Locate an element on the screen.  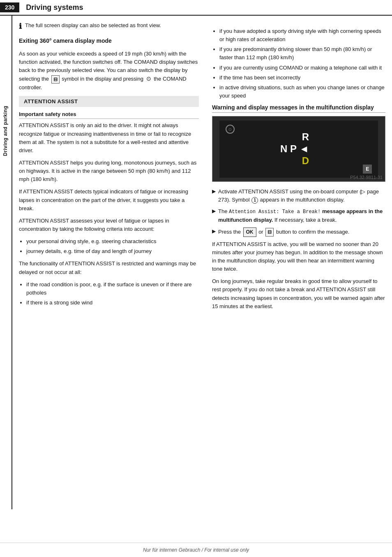
gear-r: R is located at coordinates (306, 137).